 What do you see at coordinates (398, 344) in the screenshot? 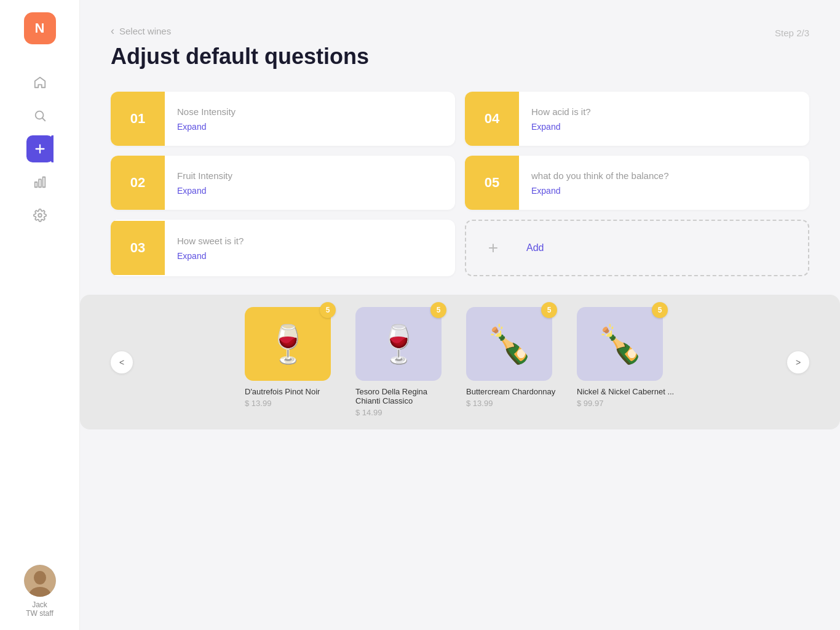
I see `wine-image-1: 5 🍷` at bounding box center [398, 344].